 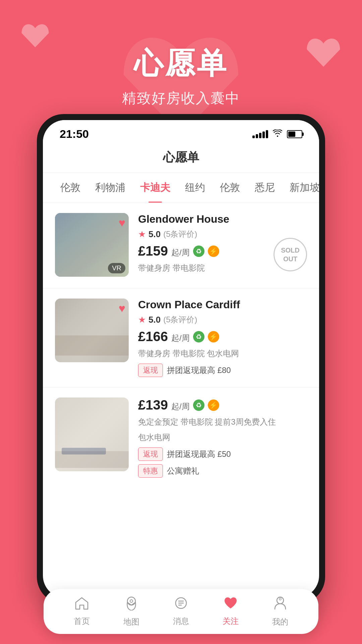 I want to click on tab-cardiff: 卡迪夫, so click(x=155, y=188).